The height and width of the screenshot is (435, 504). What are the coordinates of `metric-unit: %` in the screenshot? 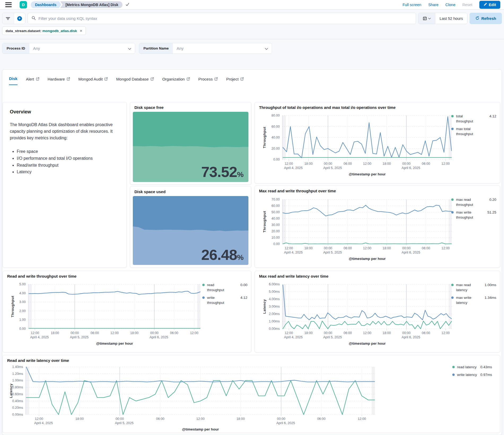 It's located at (240, 258).